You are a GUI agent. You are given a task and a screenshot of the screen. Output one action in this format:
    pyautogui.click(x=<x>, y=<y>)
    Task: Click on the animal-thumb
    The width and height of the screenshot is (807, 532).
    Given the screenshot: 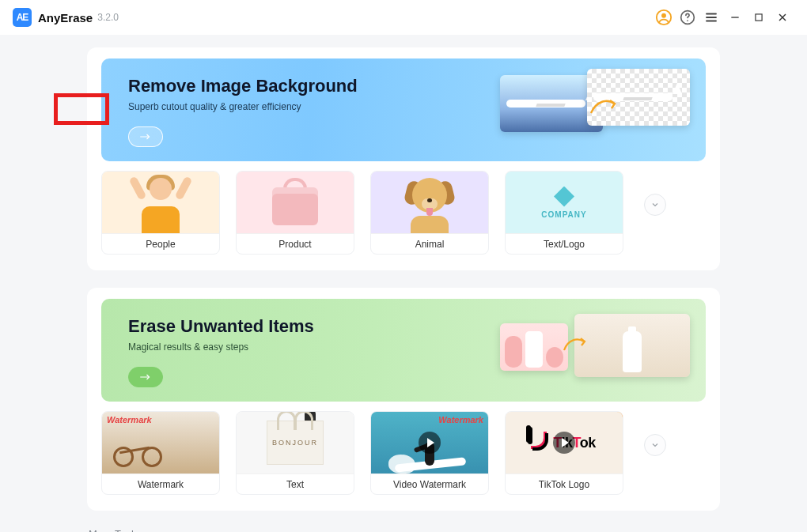 What is the action you would take?
    pyautogui.click(x=430, y=202)
    